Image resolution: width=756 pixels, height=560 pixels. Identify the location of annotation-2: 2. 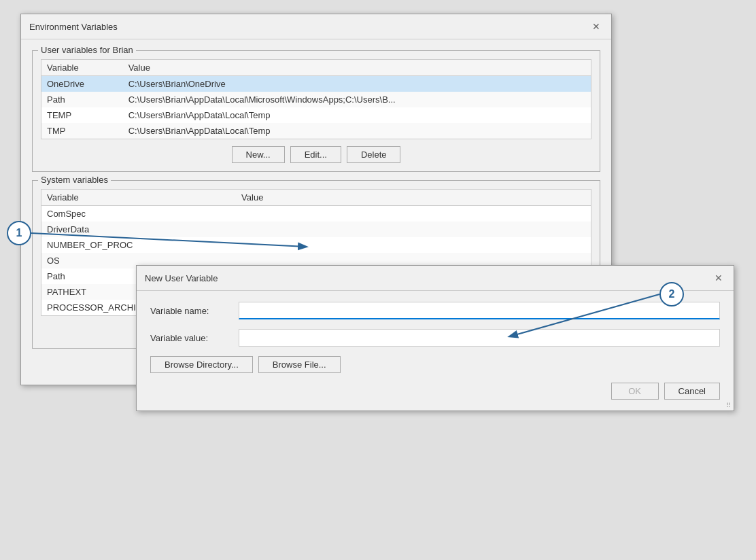
(672, 294).